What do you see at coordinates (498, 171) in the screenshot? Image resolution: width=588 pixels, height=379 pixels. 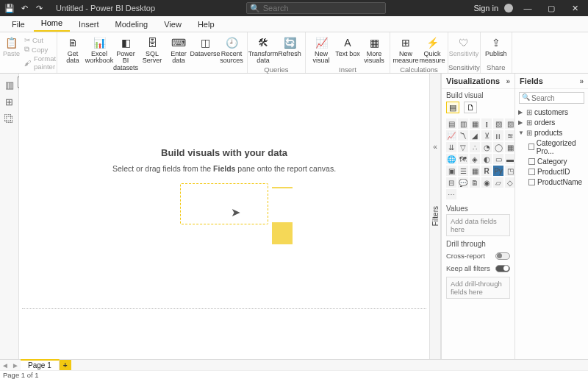 I see `py-visual-icon: Py` at bounding box center [498, 171].